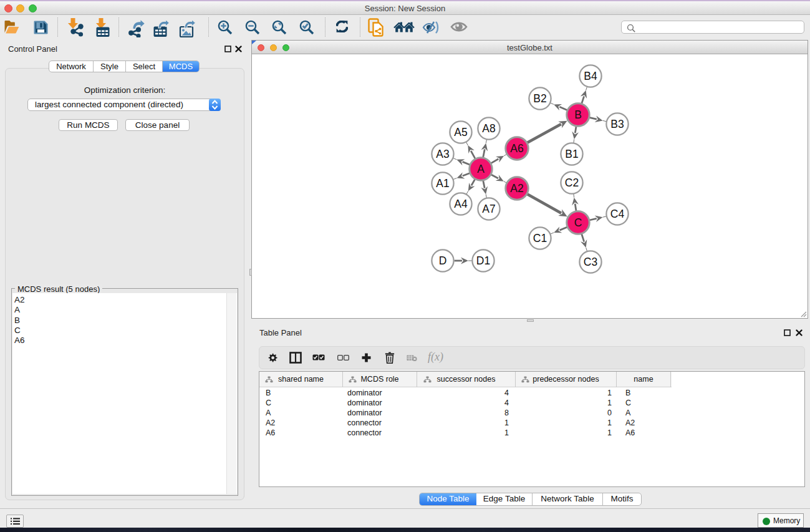  What do you see at coordinates (483, 261) in the screenshot?
I see `svg-text: D1` at bounding box center [483, 261].